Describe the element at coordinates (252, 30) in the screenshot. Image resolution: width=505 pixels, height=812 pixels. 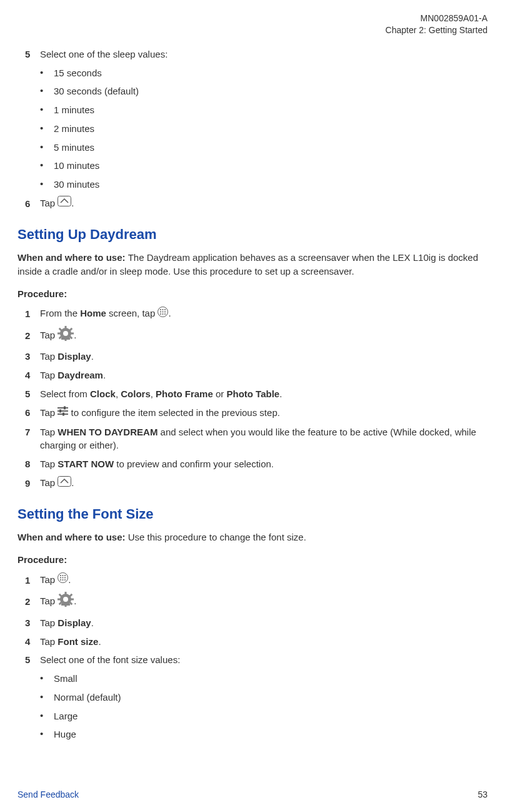
I see `chapter-label: Chapter 2: Getting Started` at that location.